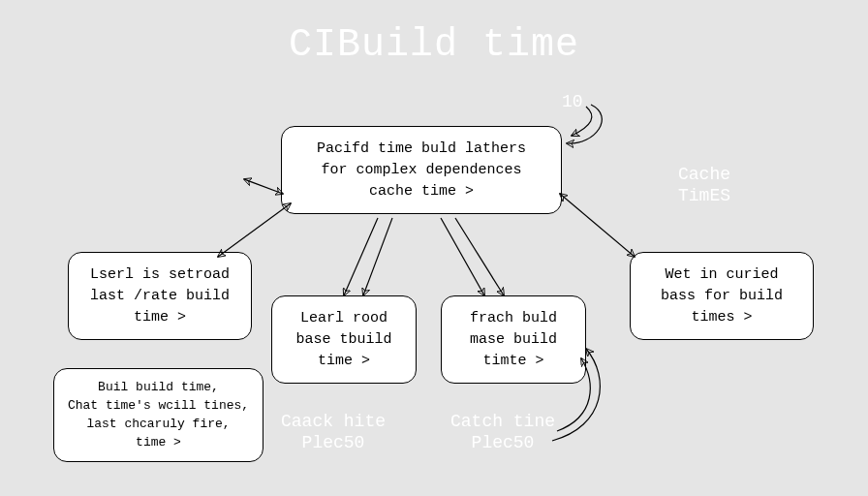  I want to click on node-mid2-l1: frach buld, so click(513, 319).